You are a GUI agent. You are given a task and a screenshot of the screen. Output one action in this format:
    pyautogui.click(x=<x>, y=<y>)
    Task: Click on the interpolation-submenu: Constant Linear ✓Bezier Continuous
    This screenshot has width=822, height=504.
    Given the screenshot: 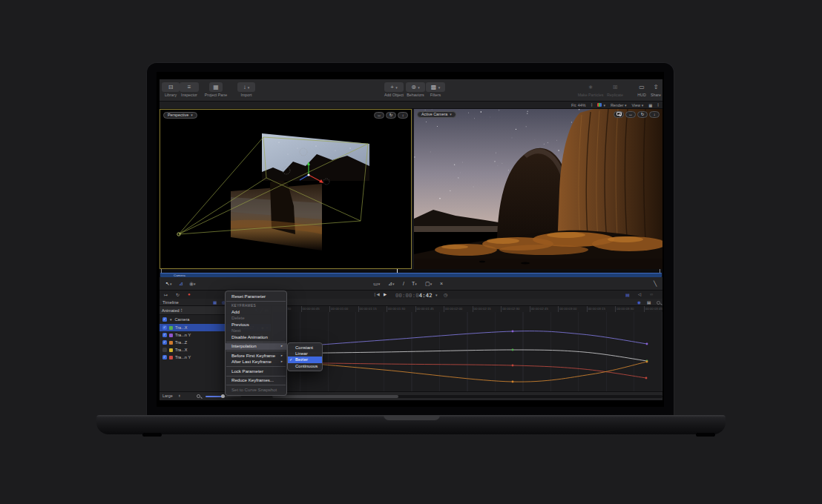 What is the action you would take?
    pyautogui.click(x=305, y=357)
    